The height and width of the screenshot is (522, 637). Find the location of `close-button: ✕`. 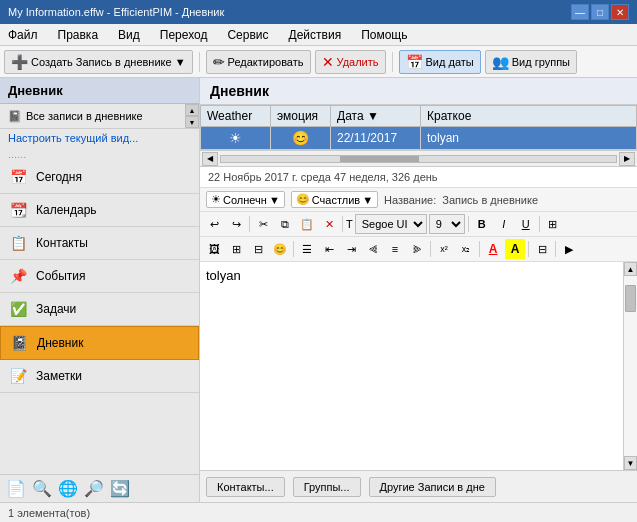

close-button: ✕ is located at coordinates (620, 12).